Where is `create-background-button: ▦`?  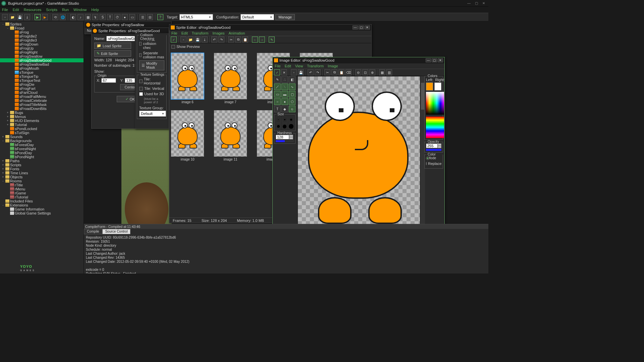 create-background-button: ▦ is located at coordinates (88, 17).